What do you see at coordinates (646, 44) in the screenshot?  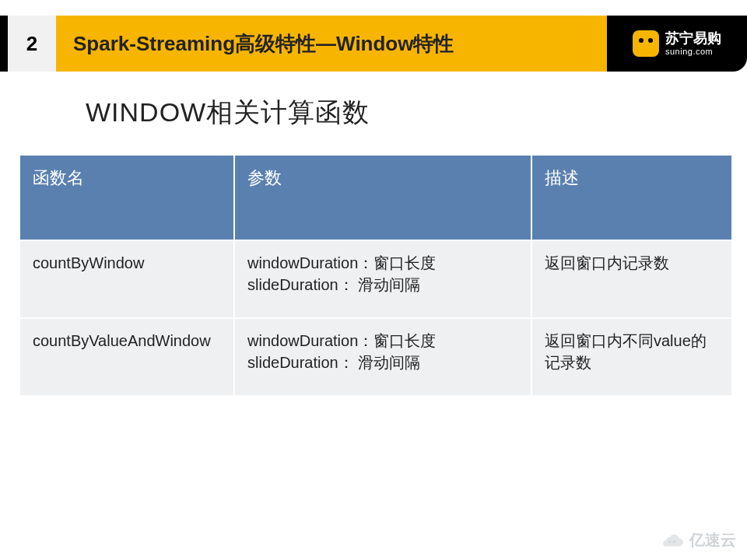 I see `suning-lion-icon` at bounding box center [646, 44].